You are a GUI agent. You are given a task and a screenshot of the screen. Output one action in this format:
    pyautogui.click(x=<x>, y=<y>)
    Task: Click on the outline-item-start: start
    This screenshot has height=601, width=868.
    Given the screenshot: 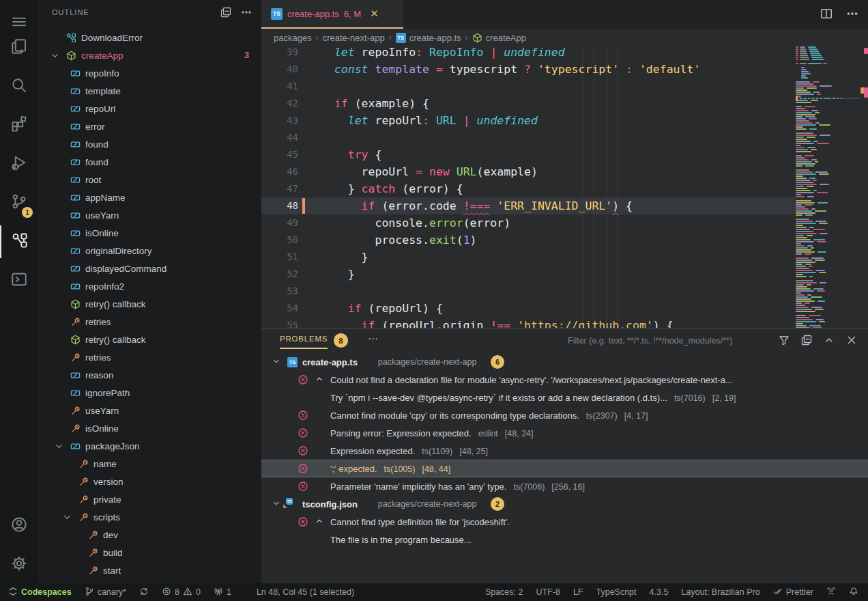 What is the action you would take?
    pyautogui.click(x=150, y=570)
    